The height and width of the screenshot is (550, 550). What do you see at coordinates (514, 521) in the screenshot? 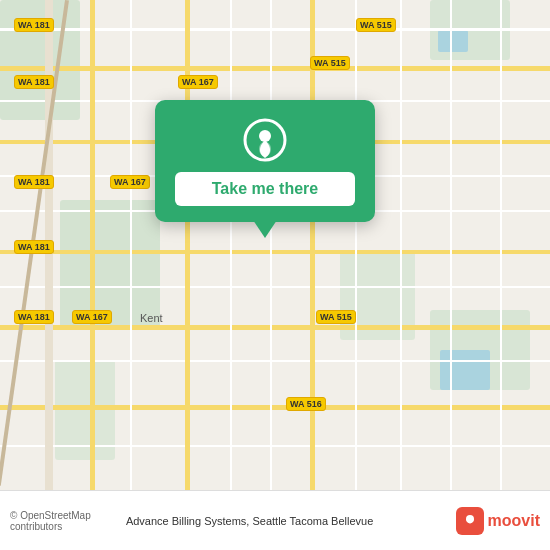
I see `moovit-text: moovit` at bounding box center [514, 521].